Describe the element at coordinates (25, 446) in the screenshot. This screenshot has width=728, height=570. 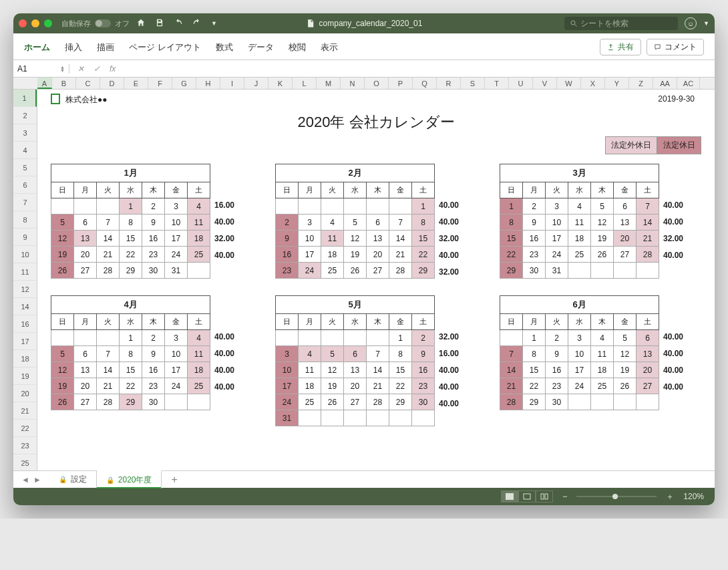
I see `row-header: 23` at that location.